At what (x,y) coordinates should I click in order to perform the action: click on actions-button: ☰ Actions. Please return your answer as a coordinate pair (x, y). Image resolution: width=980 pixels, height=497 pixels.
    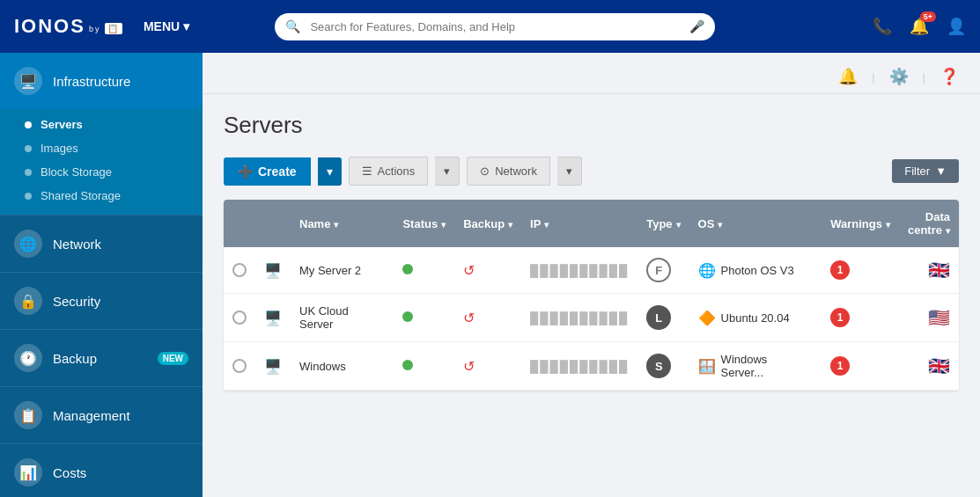
    Looking at the image, I should click on (389, 171).